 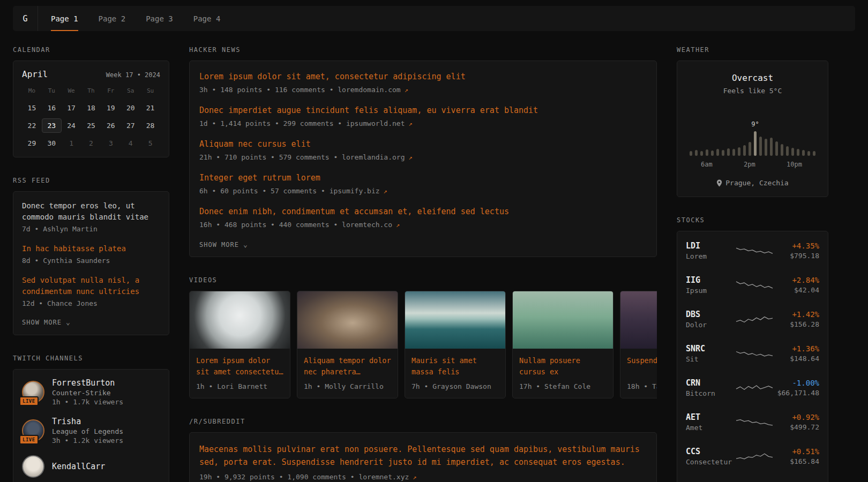 I want to click on stock-name: Amet, so click(x=710, y=427).